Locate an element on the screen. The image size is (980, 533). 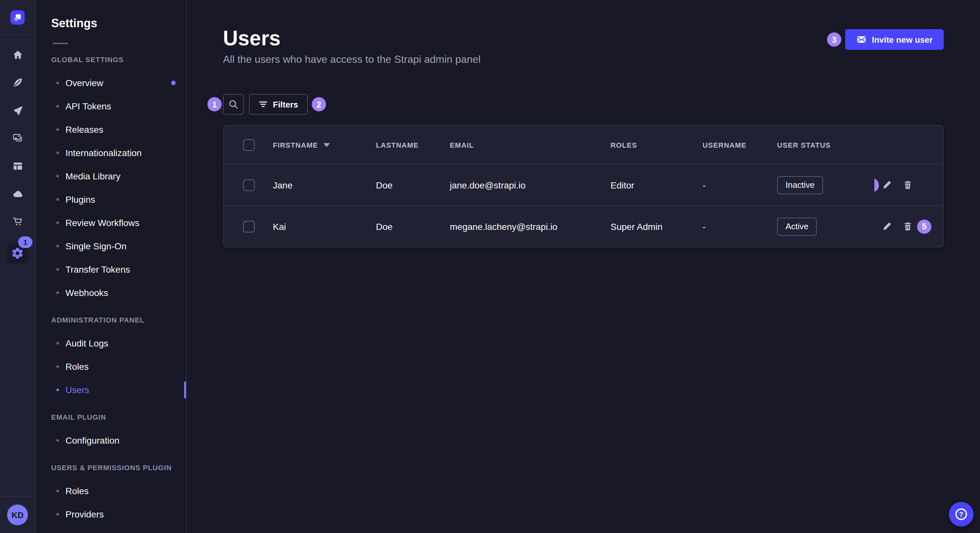
home-icon is located at coordinates (18, 55).